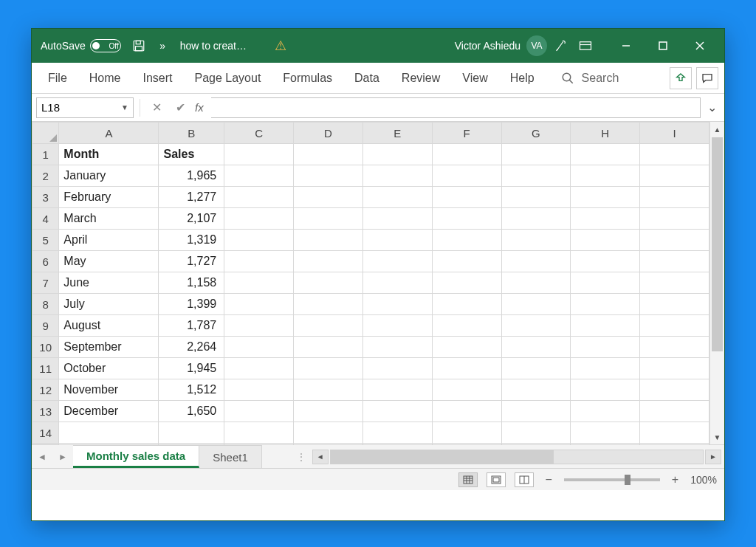 The width and height of the screenshot is (756, 547). What do you see at coordinates (192, 133) in the screenshot?
I see `col-header-b: B` at bounding box center [192, 133].